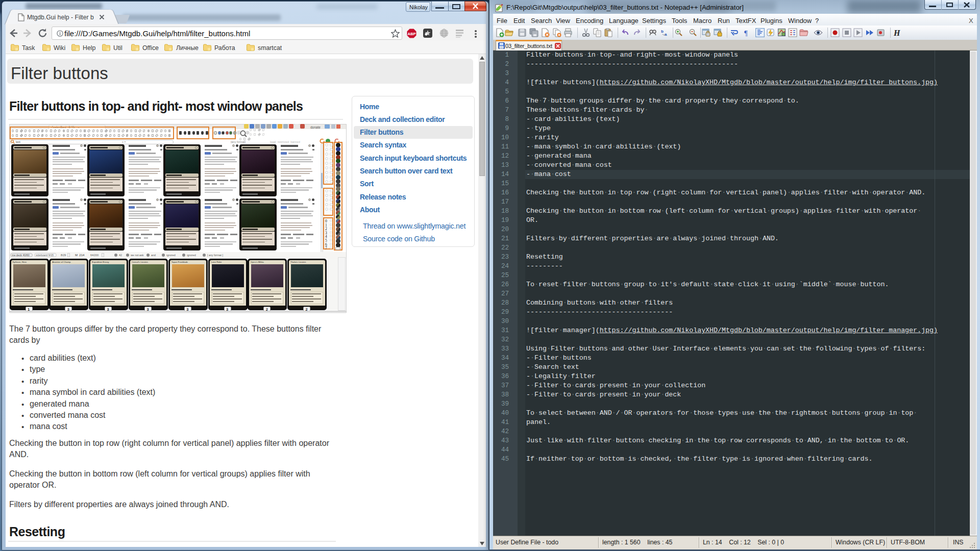 The width and height of the screenshot is (980, 551). Describe the element at coordinates (666, 35) in the screenshot. I see `svg-text: a` at that location.